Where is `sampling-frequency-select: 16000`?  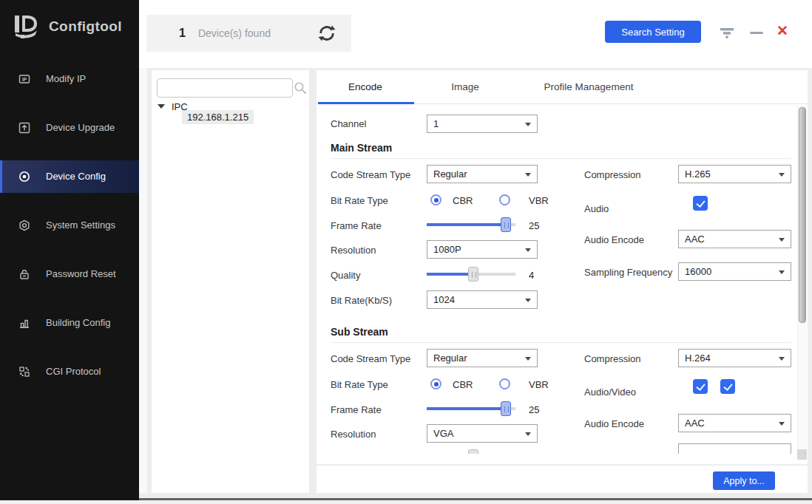
sampling-frequency-select: 16000 is located at coordinates (735, 272).